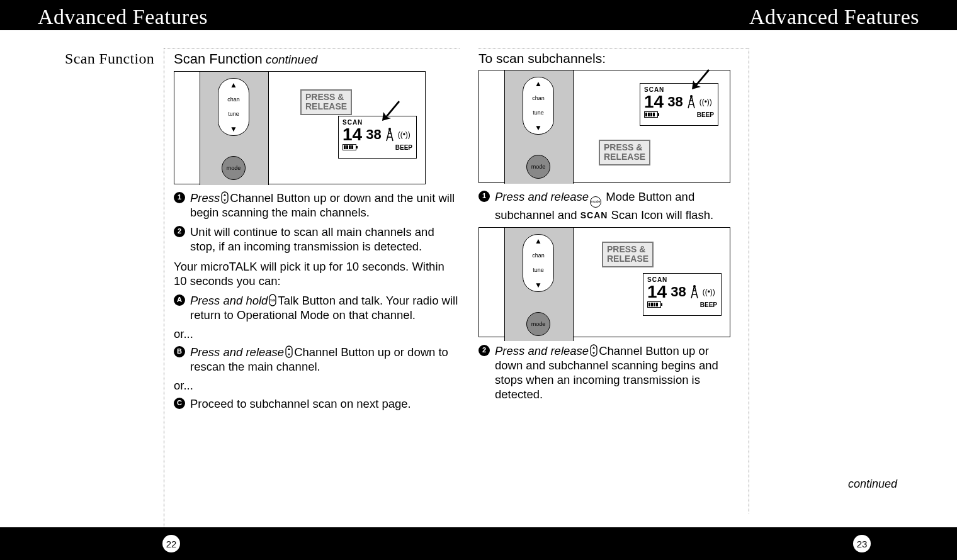 The image size is (957, 560). What do you see at coordinates (218, 59) in the screenshot?
I see `heading-main: Scan Function` at bounding box center [218, 59].